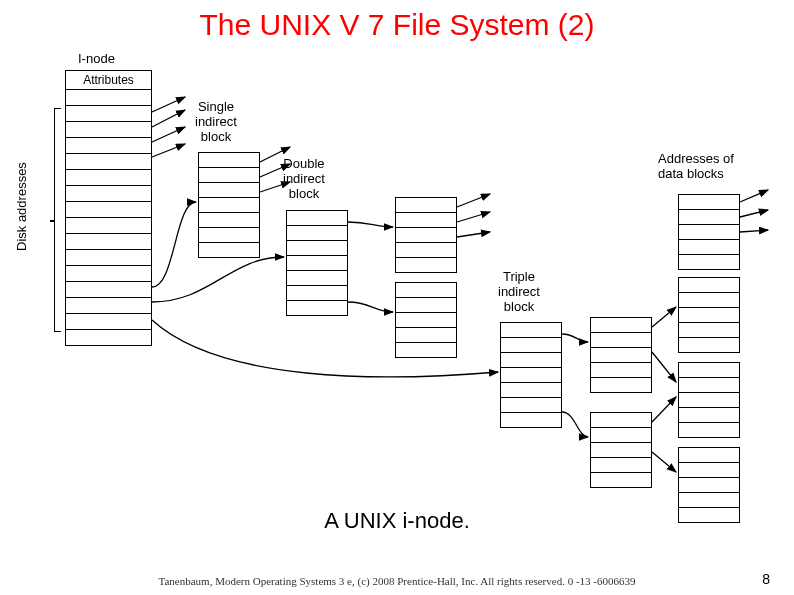 Image resolution: width=794 pixels, height=595 pixels. What do you see at coordinates (229, 205) in the screenshot?
I see `single-indirect-block` at bounding box center [229, 205].